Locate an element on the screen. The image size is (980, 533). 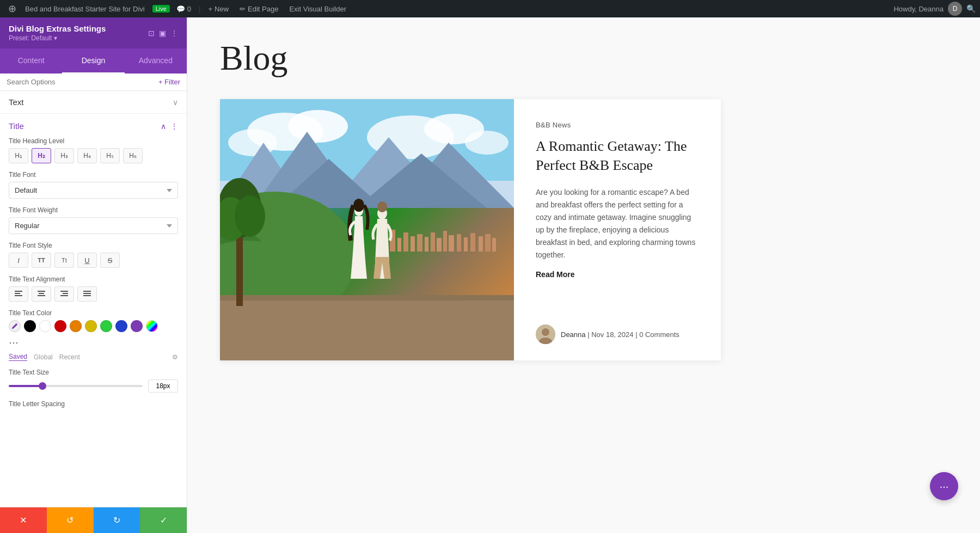
text-section-row: Text ∨ is located at coordinates (94, 102).